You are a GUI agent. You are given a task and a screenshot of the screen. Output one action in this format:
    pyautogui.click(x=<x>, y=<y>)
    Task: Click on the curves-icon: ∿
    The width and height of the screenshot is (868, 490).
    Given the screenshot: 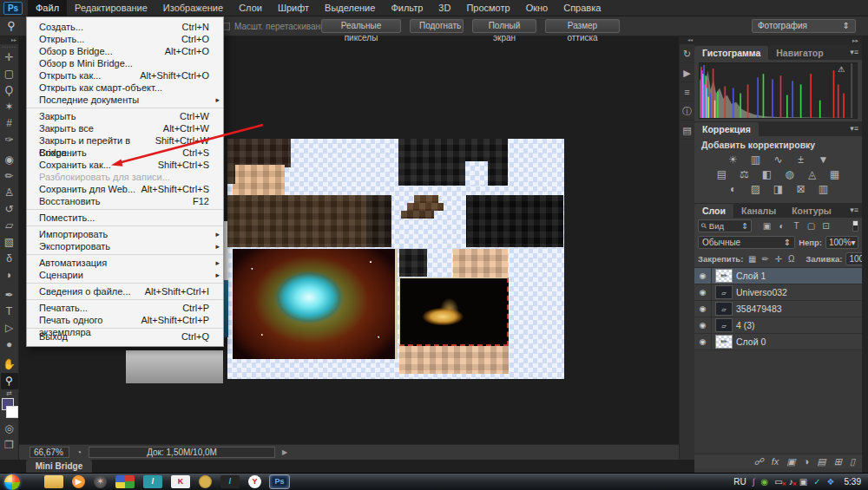 What is the action you would take?
    pyautogui.click(x=778, y=160)
    